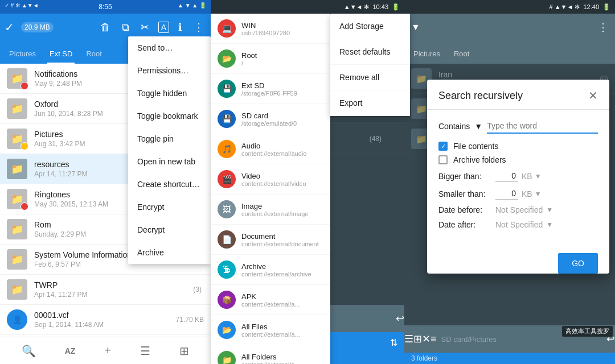  What do you see at coordinates (426, 339) in the screenshot?
I see `close-icon-right: ✕` at bounding box center [426, 339].